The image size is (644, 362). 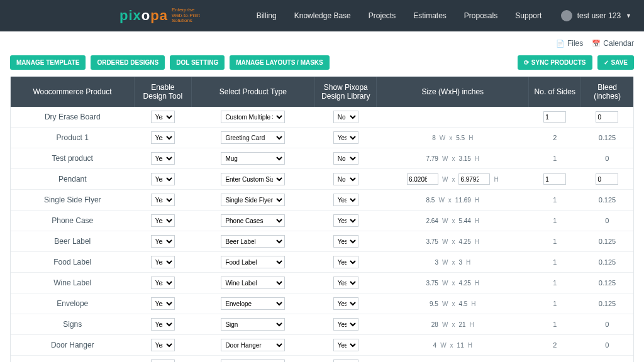 What do you see at coordinates (72, 117) in the screenshot?
I see `product-name: Dry Erase Board` at bounding box center [72, 117].